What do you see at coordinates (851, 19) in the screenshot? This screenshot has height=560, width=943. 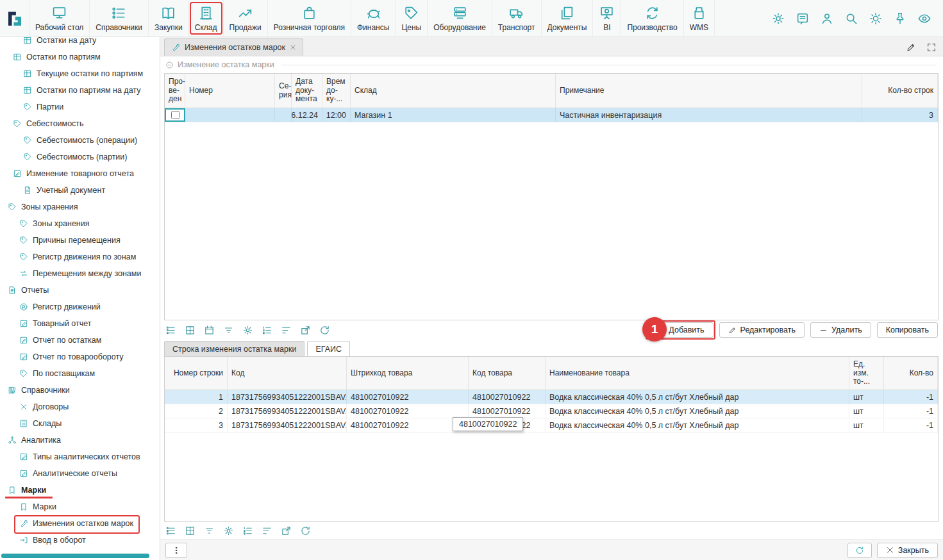 I see `search-icon` at bounding box center [851, 19].